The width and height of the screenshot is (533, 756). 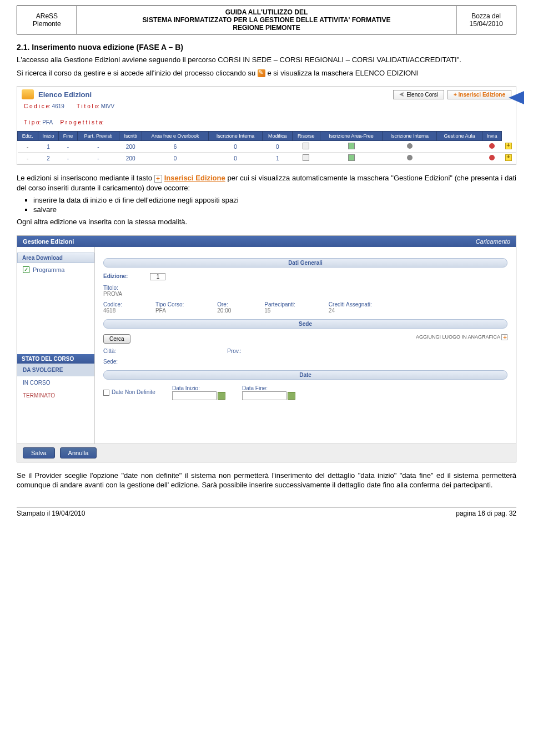 I want to click on stato-corso-header: STATO DEL CORSO, so click(x=56, y=359).